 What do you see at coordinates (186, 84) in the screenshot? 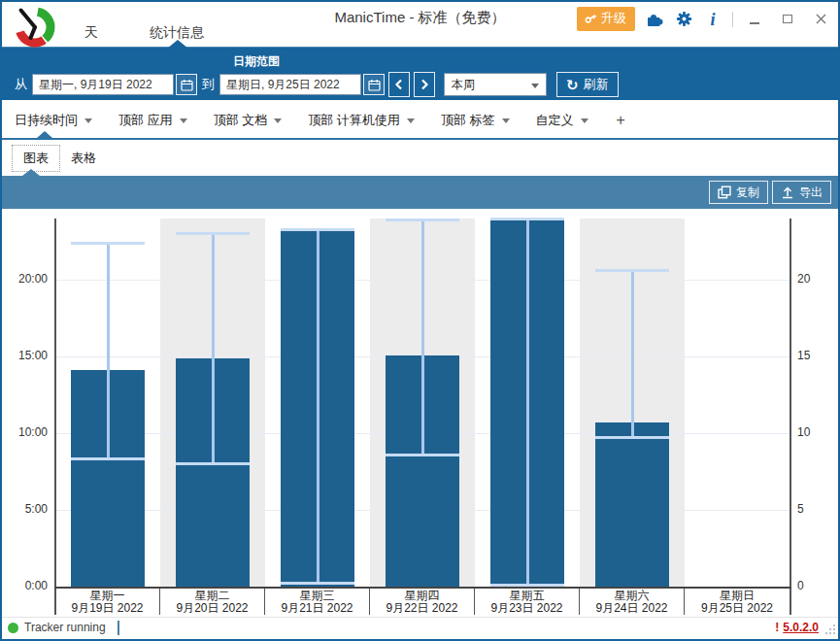
I see `from-calendar-button` at bounding box center [186, 84].